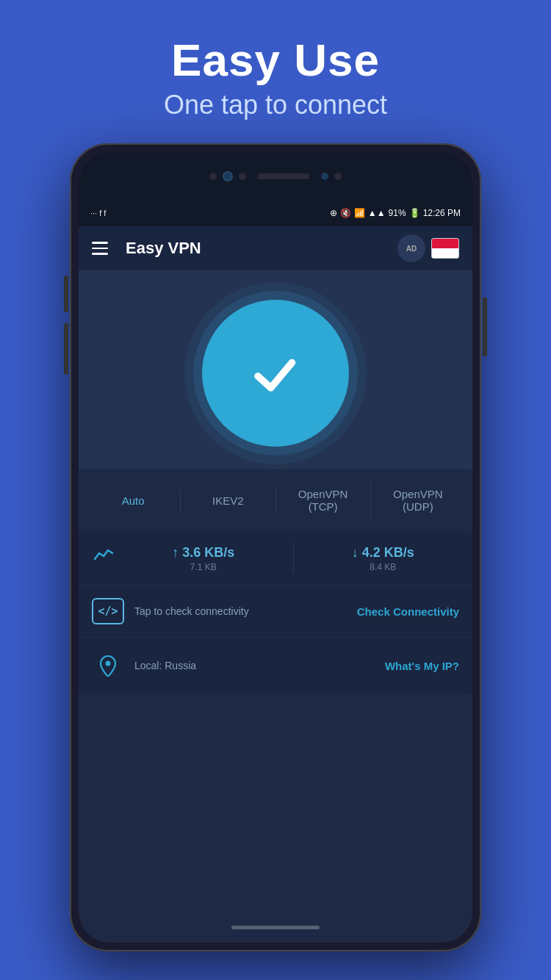 The width and height of the screenshot is (551, 980). Describe the element at coordinates (276, 558) in the screenshot. I see `stats-row: ↑ 3.6 KB/s 7.1 KB ↓ 4.2 KB/s 8.4 KB` at that location.